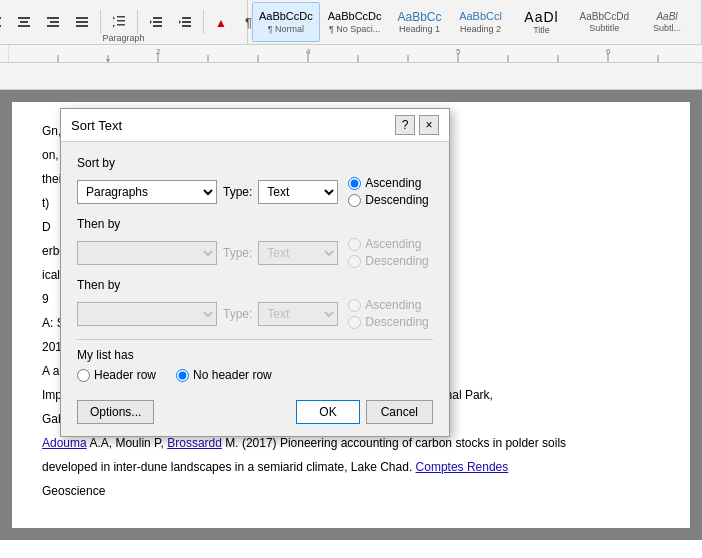 This screenshot has width=702, height=558. I want to click on sort-direction-group-2: Ascending Descending, so click(388, 252).